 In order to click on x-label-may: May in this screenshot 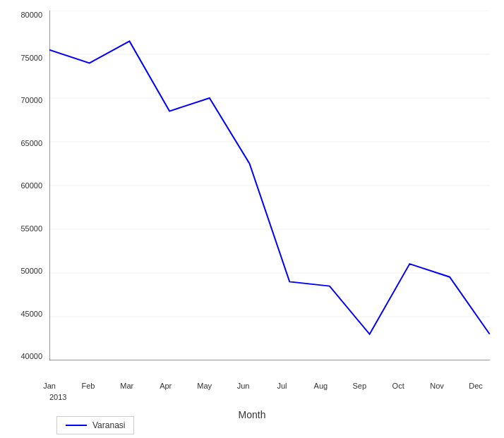, I will do `click(205, 386)`.